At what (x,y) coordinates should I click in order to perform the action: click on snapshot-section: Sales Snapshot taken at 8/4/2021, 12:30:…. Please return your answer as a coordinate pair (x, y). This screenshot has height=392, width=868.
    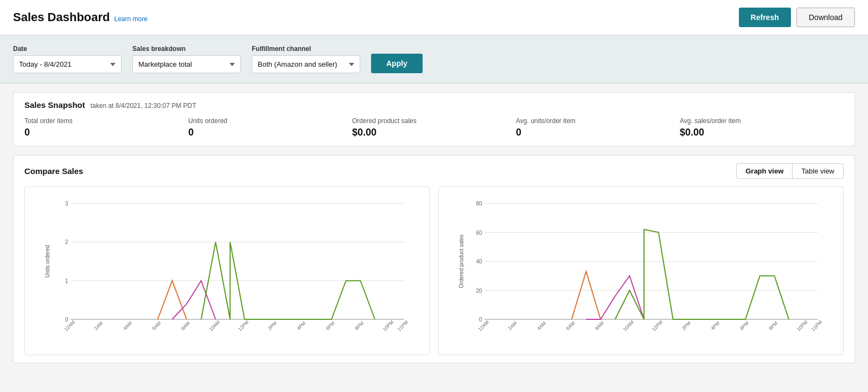
    Looking at the image, I should click on (434, 119).